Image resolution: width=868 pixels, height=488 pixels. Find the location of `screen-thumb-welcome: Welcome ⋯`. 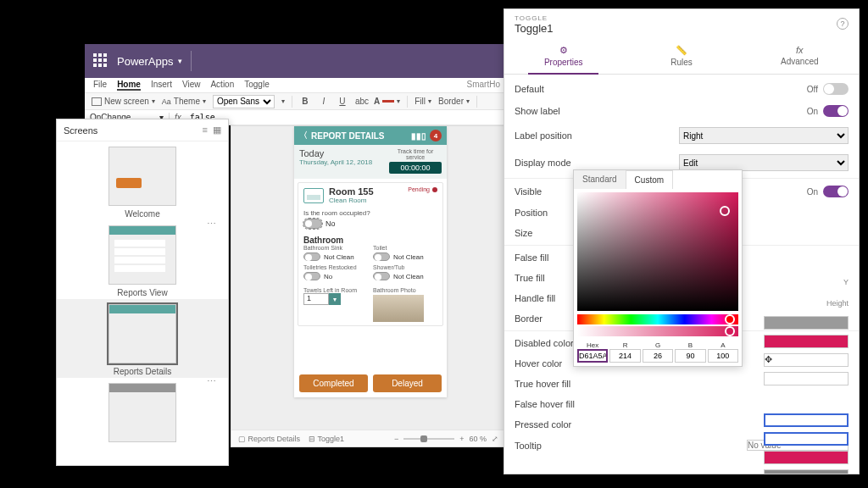

screen-thumb-welcome: Welcome ⋯ is located at coordinates (142, 181).